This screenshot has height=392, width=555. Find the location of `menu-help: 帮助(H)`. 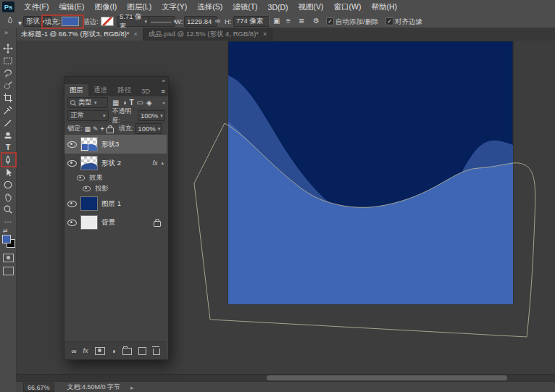

menu-help: 帮助(H) is located at coordinates (385, 7).